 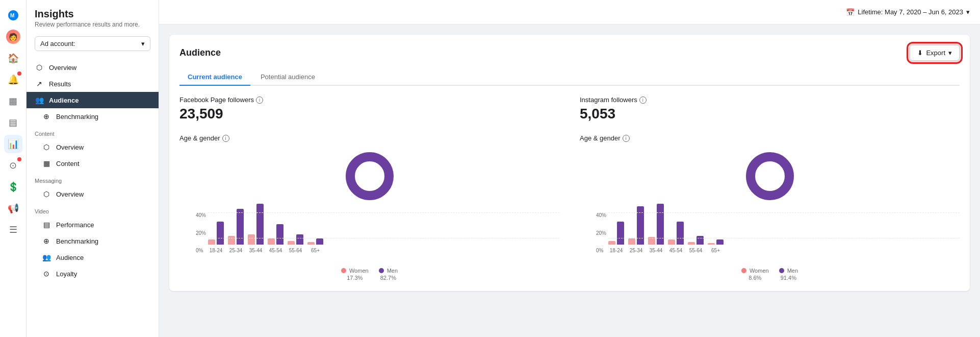 I want to click on ig-women-dot, so click(x=744, y=271).